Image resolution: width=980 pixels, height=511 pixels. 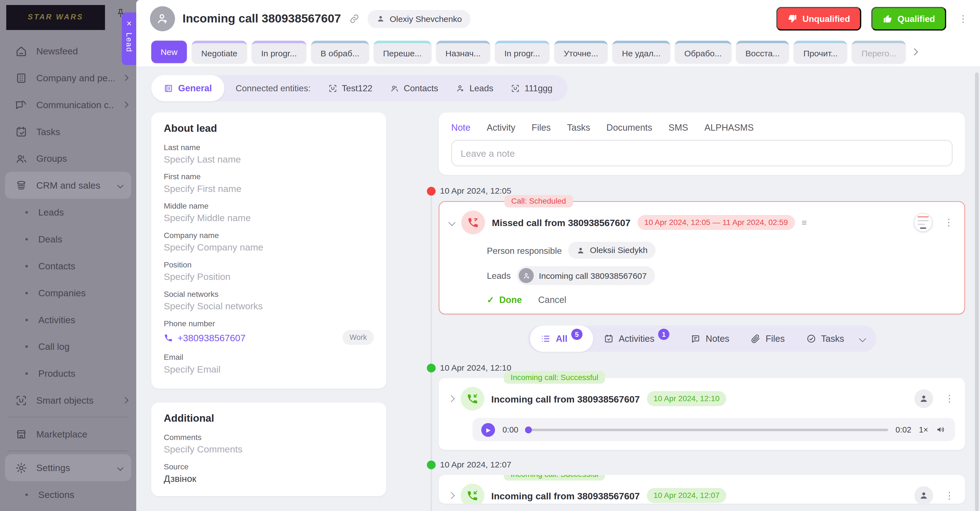 I want to click on tab-sms: SMS, so click(x=678, y=128).